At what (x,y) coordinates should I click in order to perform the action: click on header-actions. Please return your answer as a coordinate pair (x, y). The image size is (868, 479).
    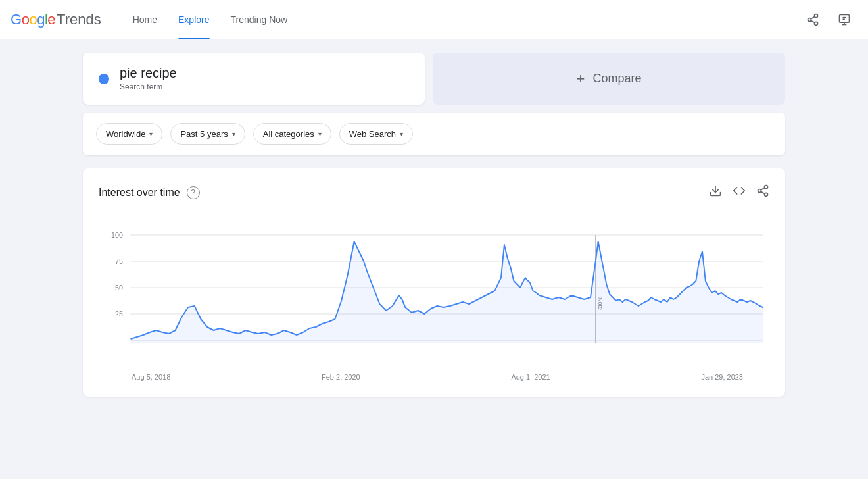
    Looking at the image, I should click on (829, 20).